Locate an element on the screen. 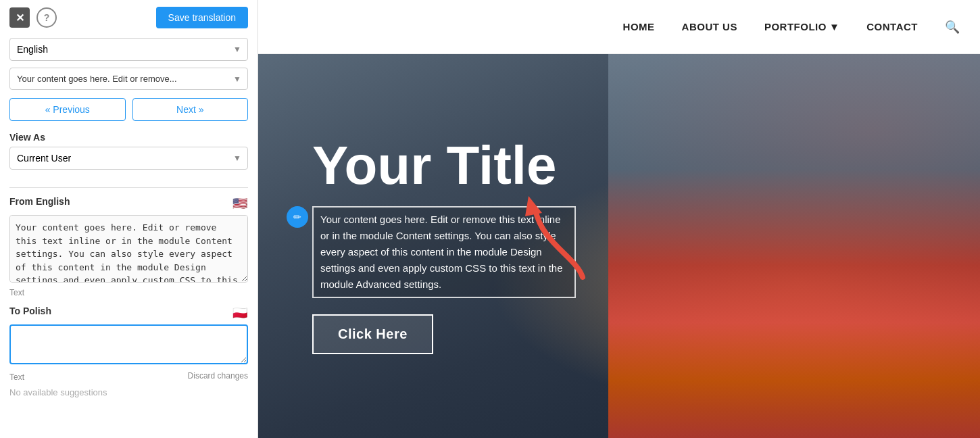 The width and height of the screenshot is (980, 438). to-flag-icon: 🇵🇱 is located at coordinates (240, 313).